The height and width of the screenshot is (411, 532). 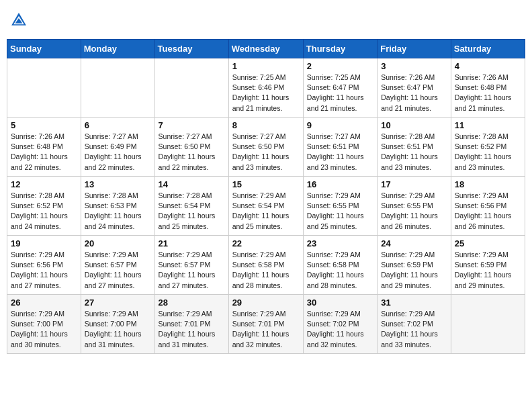 I want to click on day-number: 18, so click(x=488, y=184).